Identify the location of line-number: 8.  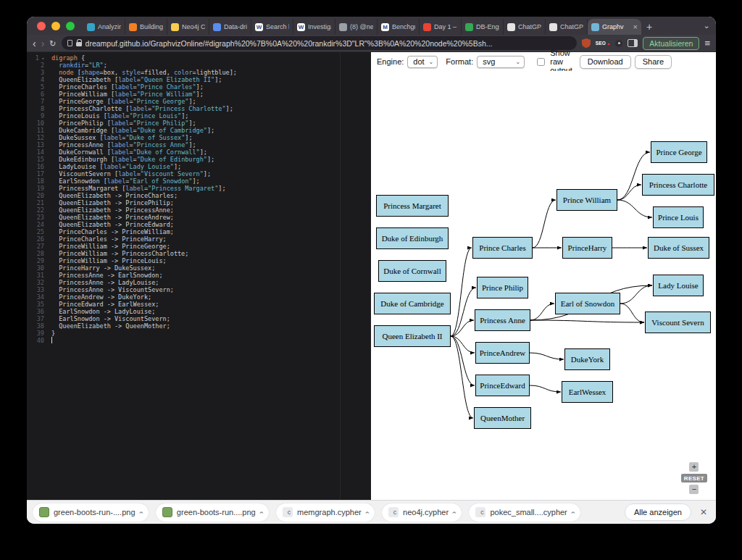
(36, 109).